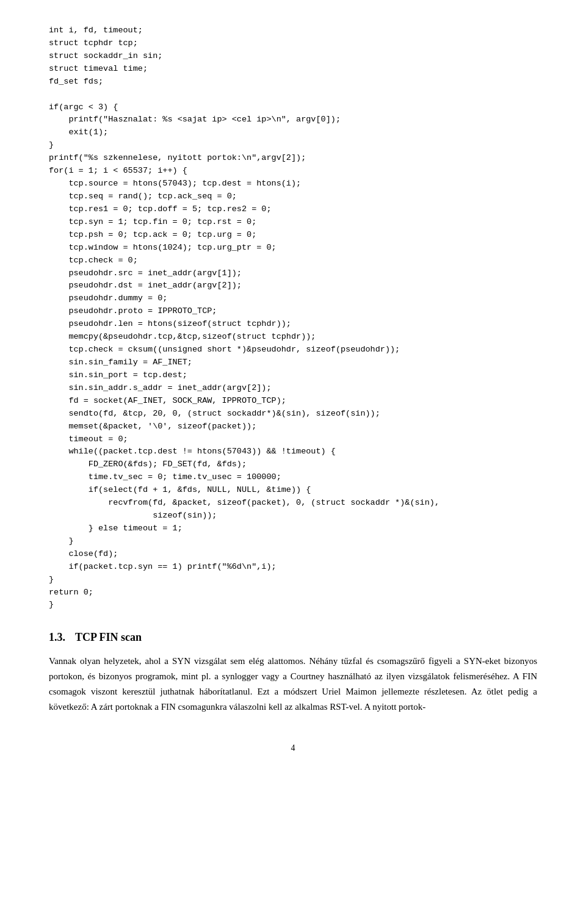 The height and width of the screenshot is (924, 586). I want to click on section-title: TCP FIN scan, so click(109, 637).